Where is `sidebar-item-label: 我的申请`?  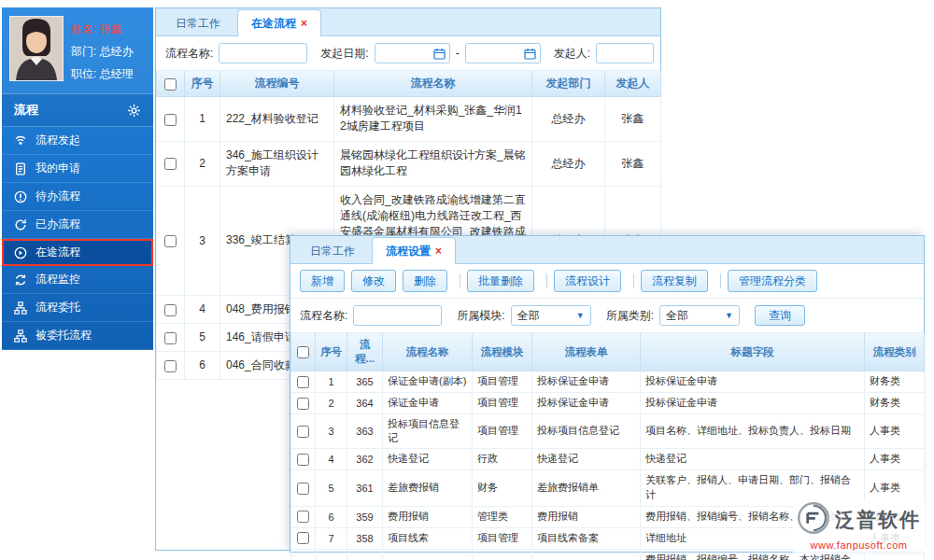 sidebar-item-label: 我的申请 is located at coordinates (58, 168).